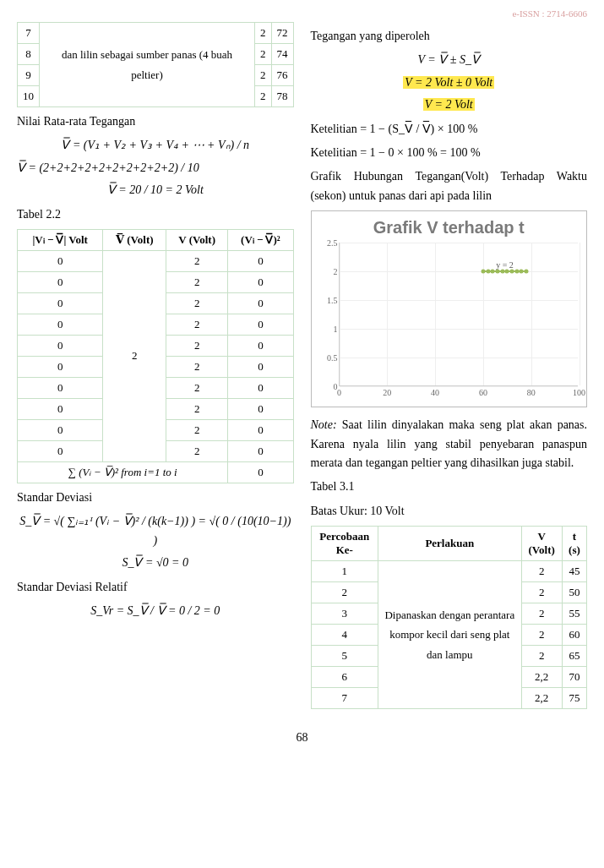 The width and height of the screenshot is (604, 868). I want to click on x-tick: 100, so click(580, 392).